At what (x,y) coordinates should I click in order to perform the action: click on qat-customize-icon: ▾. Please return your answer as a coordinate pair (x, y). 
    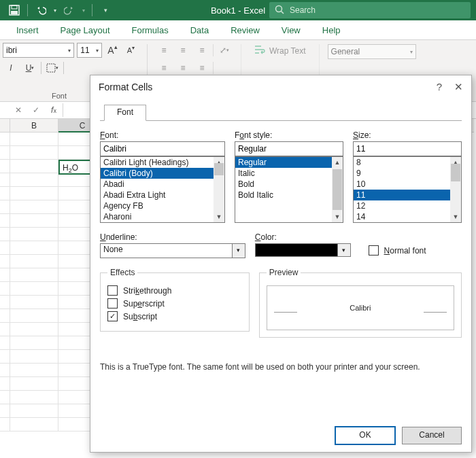
    Looking at the image, I should click on (105, 10).